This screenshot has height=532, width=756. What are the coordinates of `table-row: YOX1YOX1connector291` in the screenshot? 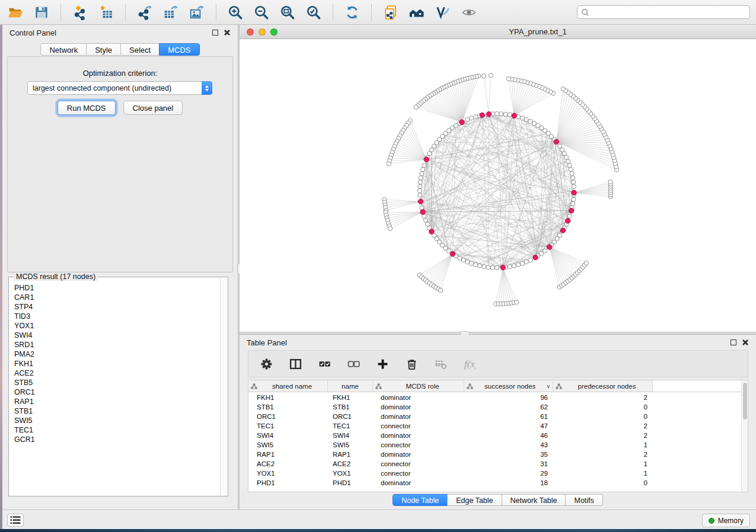 It's located at (495, 473).